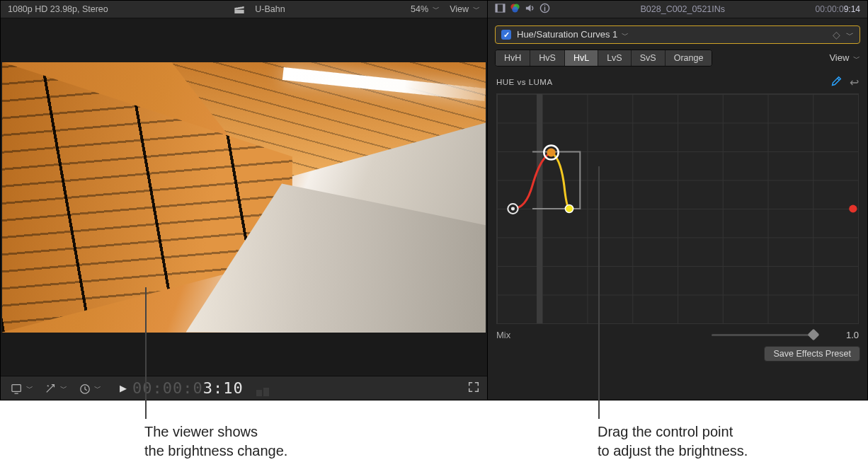 The width and height of the screenshot is (868, 467). I want to click on enhance-tool-dropdown: ﹀, so click(56, 388).